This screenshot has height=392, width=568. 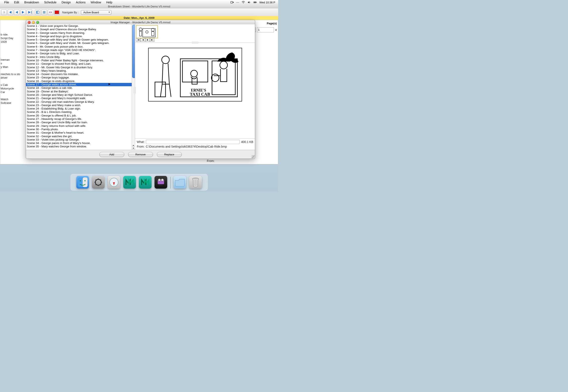 What do you see at coordinates (79, 84) in the screenshot?
I see `scene-row: Scene 17 - George walks across street.` at bounding box center [79, 84].